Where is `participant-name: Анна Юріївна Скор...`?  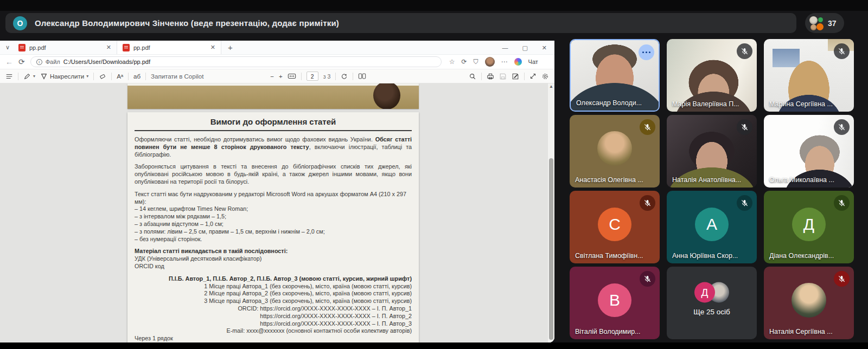
participant-name: Анна Юріївна Скор... is located at coordinates (705, 256).